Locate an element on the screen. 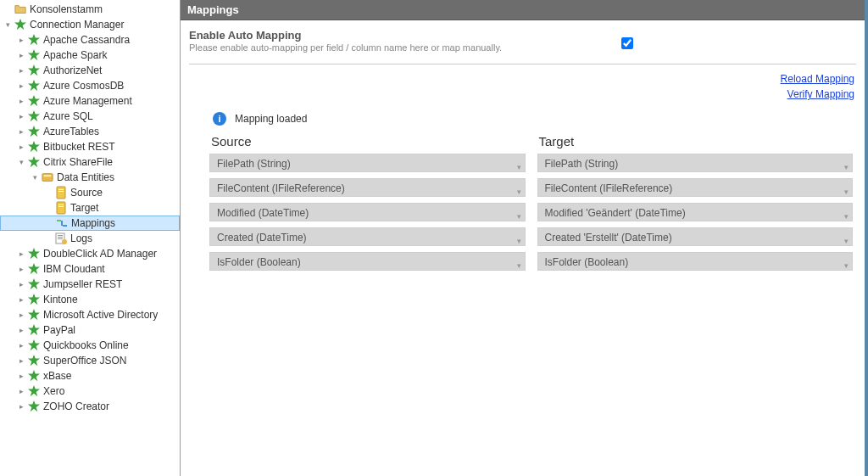 Image resolution: width=868 pixels, height=476 pixels. tree-item: ▸Jumpseller REST is located at coordinates (90, 284).